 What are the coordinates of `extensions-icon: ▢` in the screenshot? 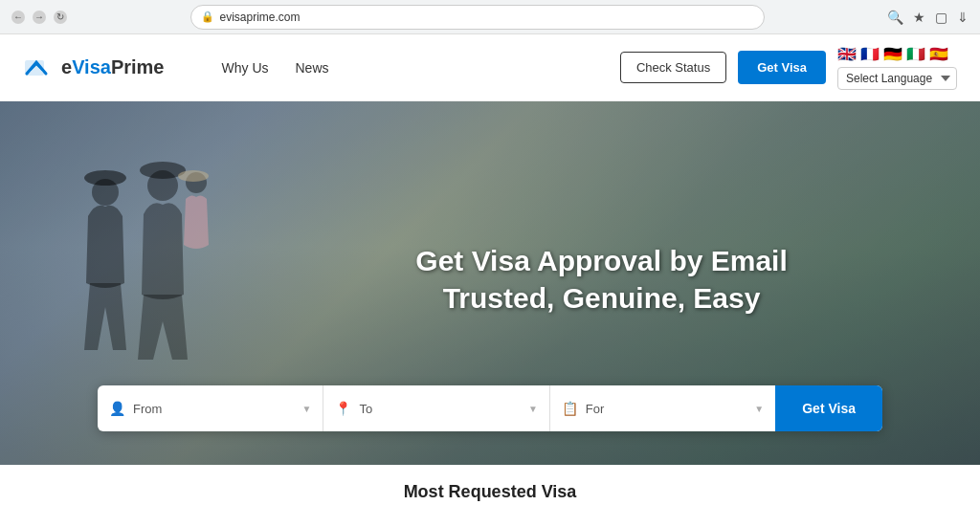 It's located at (942, 17).